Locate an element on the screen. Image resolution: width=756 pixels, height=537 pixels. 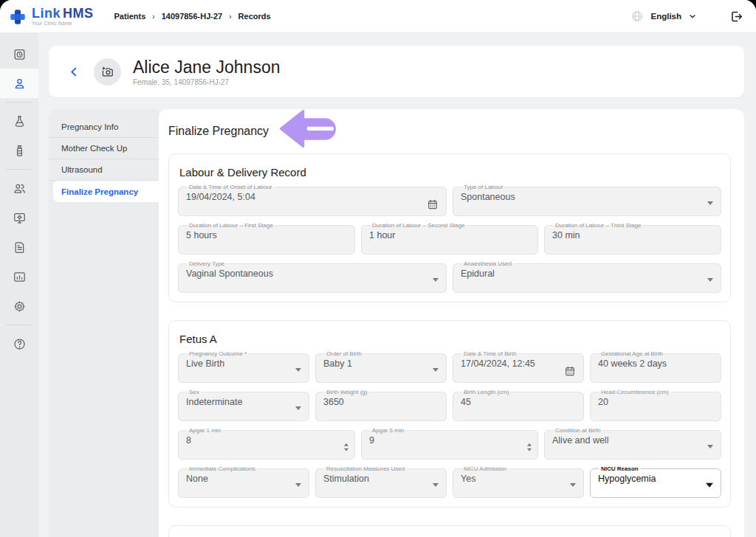
globe-icon is located at coordinates (637, 16).